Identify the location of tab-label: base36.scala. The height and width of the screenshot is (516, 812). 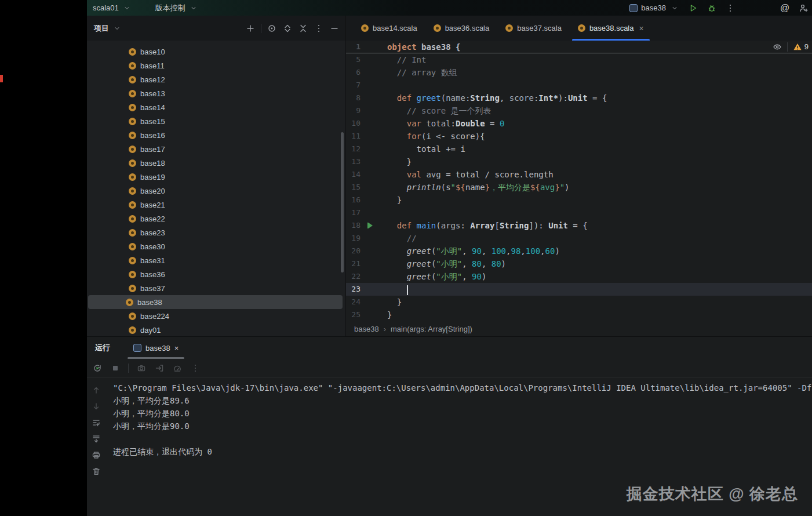
(467, 28).